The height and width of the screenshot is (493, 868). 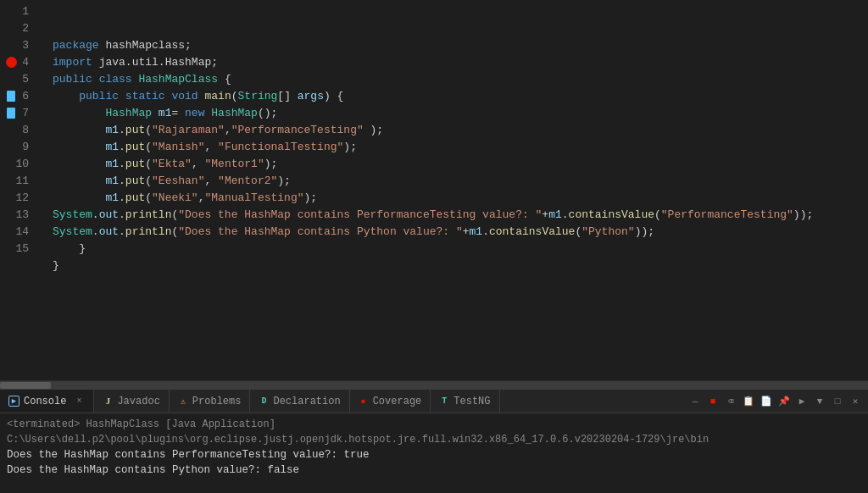 What do you see at coordinates (434, 432) in the screenshot?
I see `terminated-line: <terminated> HashMapClass [Java Applicat…` at bounding box center [434, 432].